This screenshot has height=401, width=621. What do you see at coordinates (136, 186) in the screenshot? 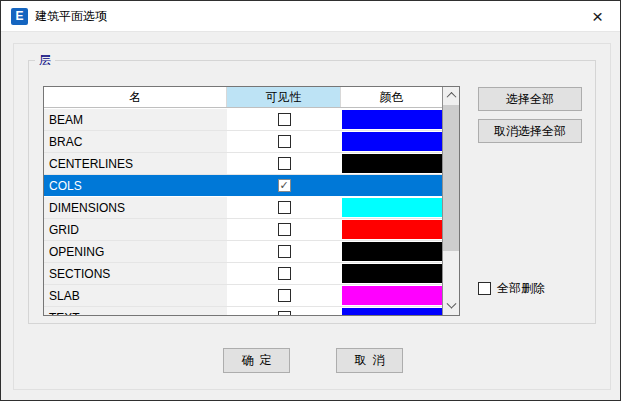
I see `layer-name: COLS` at bounding box center [136, 186].